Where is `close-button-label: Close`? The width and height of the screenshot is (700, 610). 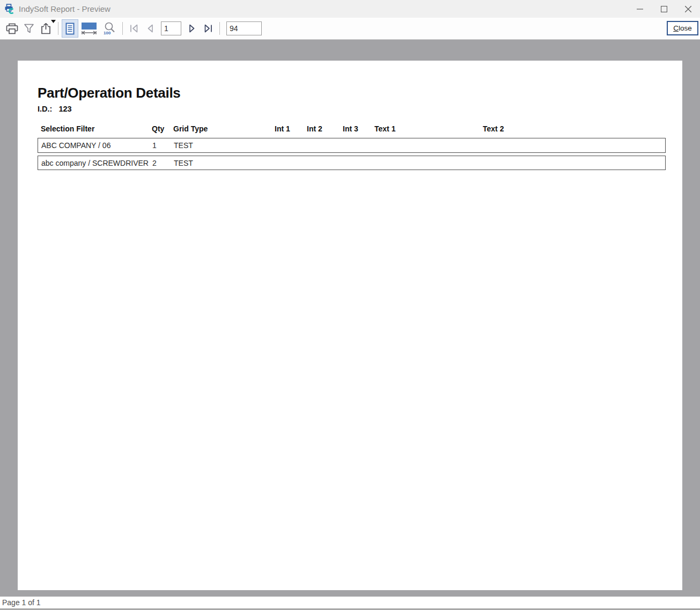 close-button-label: Close is located at coordinates (682, 28).